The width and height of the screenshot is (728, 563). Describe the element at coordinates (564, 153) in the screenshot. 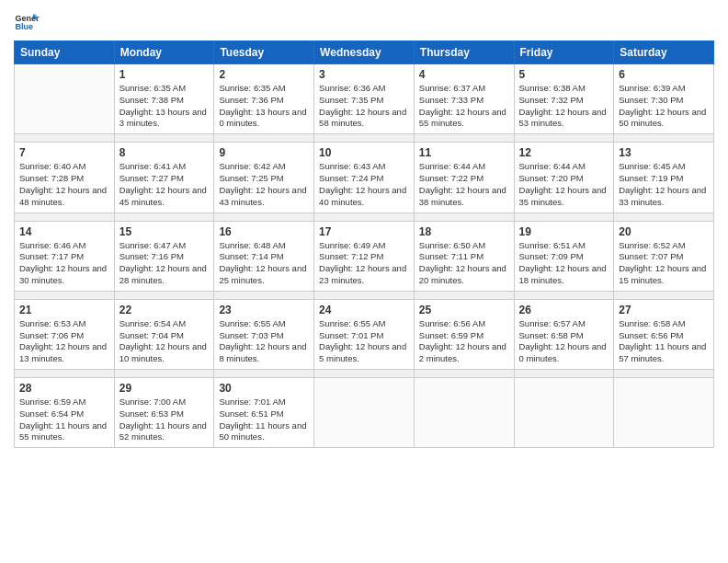

I see `day-number: 12` at that location.